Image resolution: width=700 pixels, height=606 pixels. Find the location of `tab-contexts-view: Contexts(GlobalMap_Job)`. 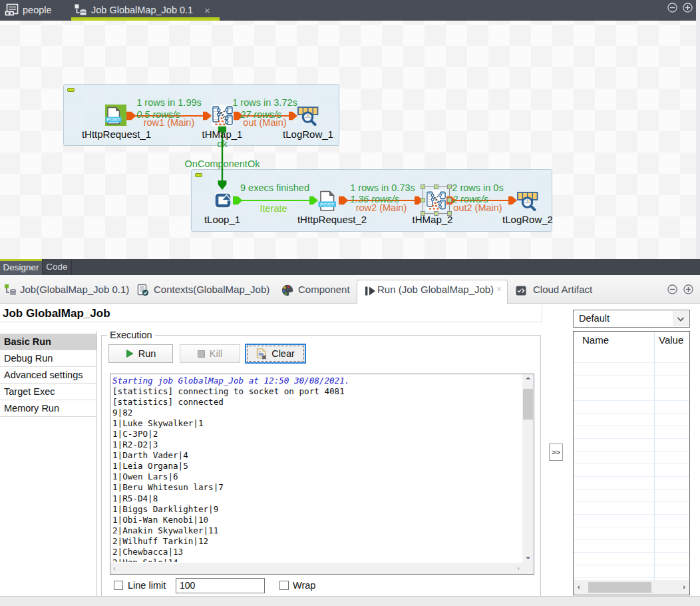

tab-contexts-view: Contexts(GlobalMap_Job) is located at coordinates (212, 289).